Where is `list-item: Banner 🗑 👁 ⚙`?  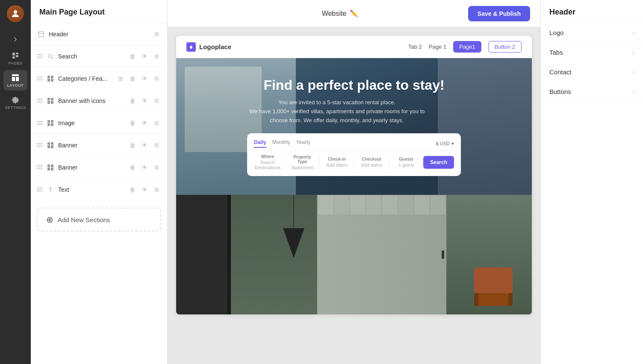
list-item: Banner 🗑 👁 ⚙ is located at coordinates (99, 145).